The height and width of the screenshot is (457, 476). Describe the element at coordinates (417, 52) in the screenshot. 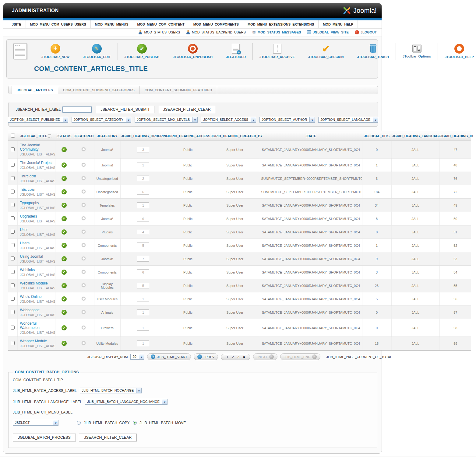

I see `toolbar-button: JToolbar_Options` at that location.